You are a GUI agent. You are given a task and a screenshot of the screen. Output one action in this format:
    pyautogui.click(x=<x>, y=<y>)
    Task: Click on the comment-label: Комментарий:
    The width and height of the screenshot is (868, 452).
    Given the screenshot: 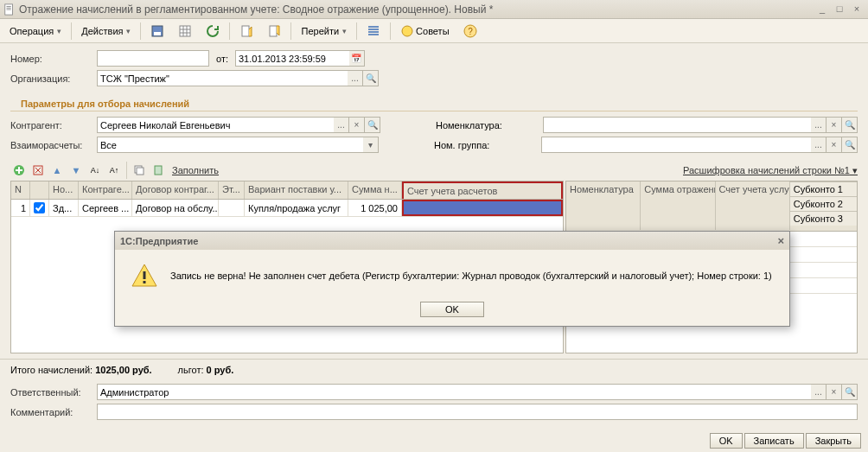 What is the action you would take?
    pyautogui.click(x=52, y=412)
    